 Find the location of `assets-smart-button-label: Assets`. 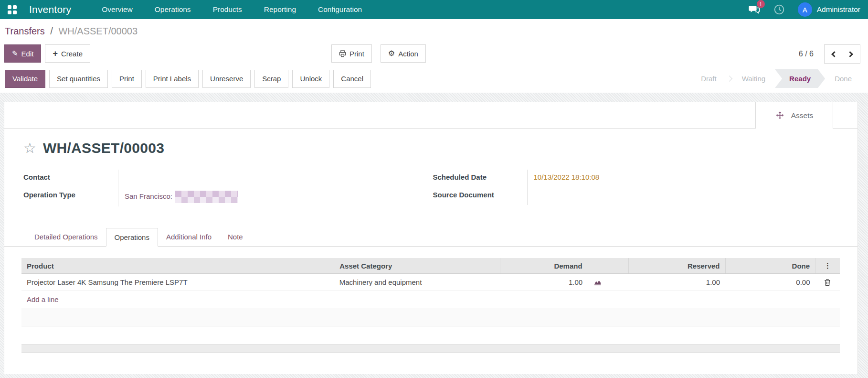

assets-smart-button-label: Assets is located at coordinates (802, 116).